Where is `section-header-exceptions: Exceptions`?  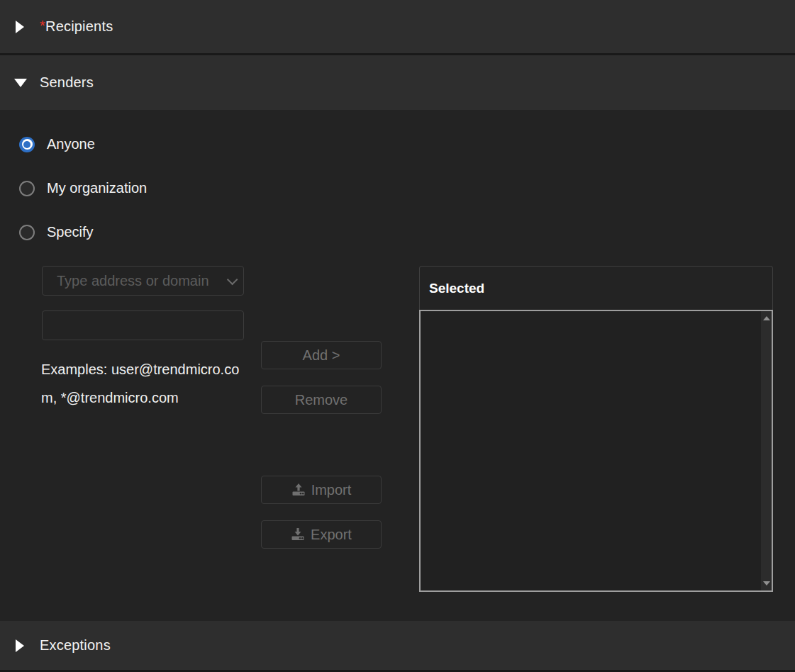
section-header-exceptions: Exceptions is located at coordinates (397, 645).